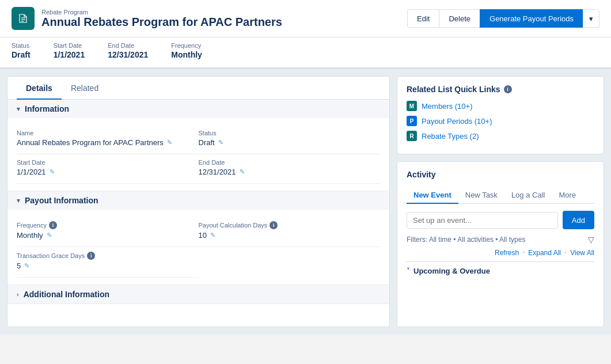  Describe the element at coordinates (198, 109) in the screenshot. I see `information-section-header: ▾ Information` at that location.